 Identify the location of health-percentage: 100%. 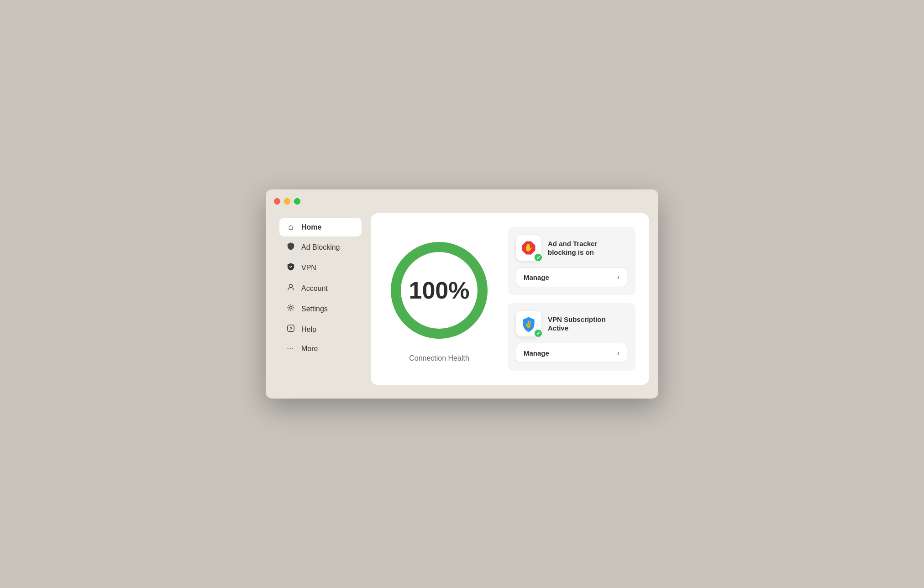
(439, 290).